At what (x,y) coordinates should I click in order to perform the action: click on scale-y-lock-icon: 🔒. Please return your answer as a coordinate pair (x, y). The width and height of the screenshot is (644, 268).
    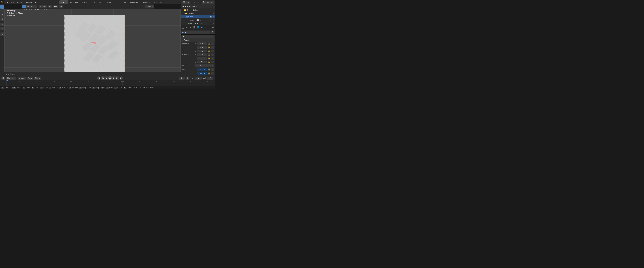
    Looking at the image, I should click on (209, 73).